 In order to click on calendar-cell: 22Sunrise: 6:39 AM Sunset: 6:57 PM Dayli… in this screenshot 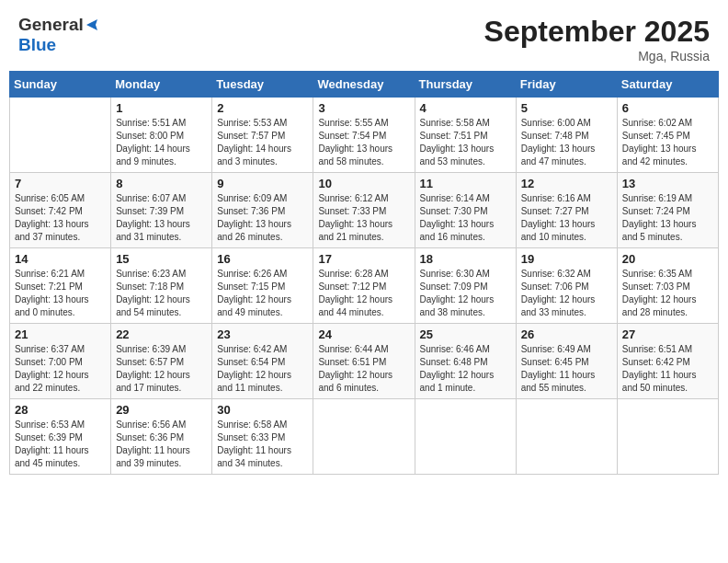, I will do `click(162, 362)`.